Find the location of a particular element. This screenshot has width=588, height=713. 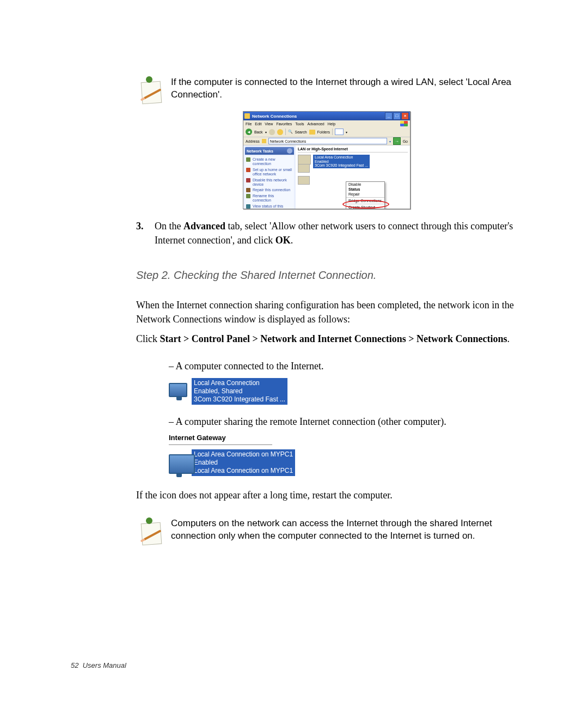

lac-line: Local Area Connection is located at coordinates (240, 383).